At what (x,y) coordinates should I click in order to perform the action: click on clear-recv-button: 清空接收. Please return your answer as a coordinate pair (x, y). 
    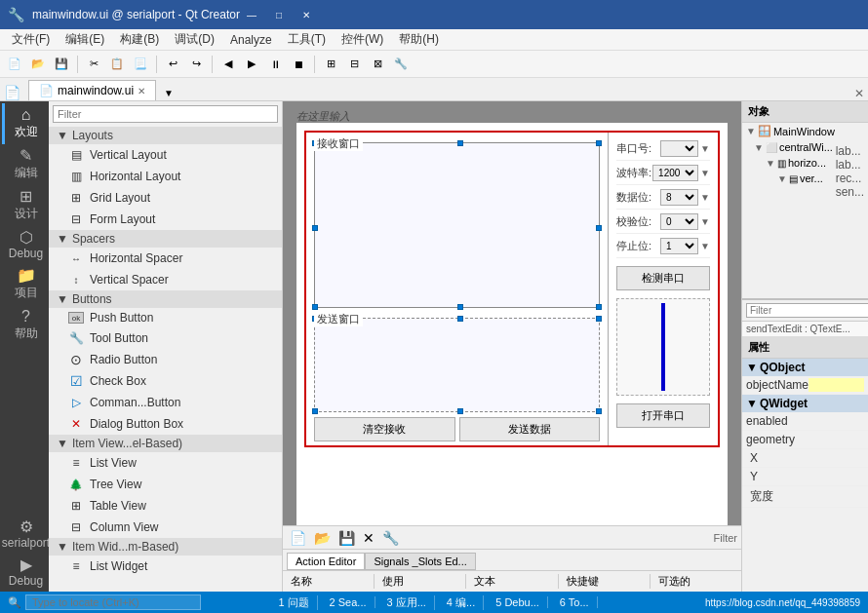
    Looking at the image, I should click on (384, 429).